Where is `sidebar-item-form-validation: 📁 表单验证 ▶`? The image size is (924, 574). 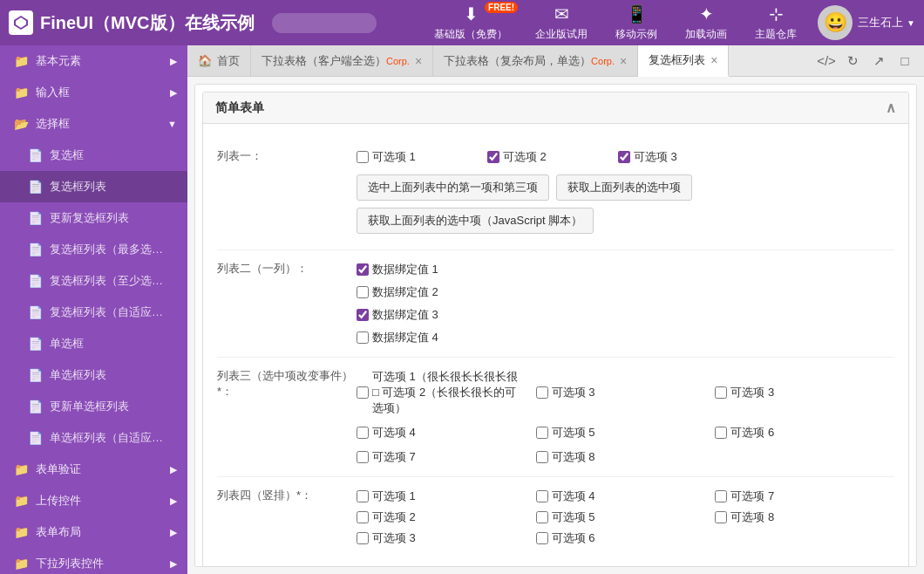 sidebar-item-form-validation: 📁 表单验证 ▶ is located at coordinates (94, 469).